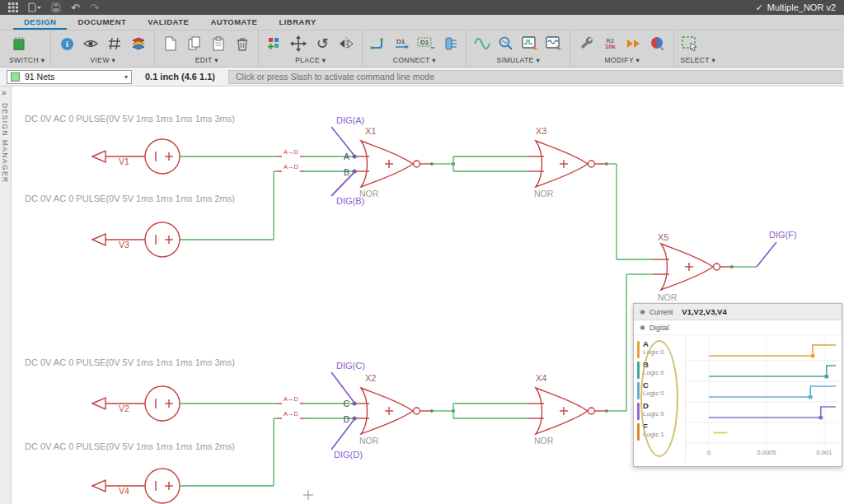 This screenshot has width=844, height=504. I want to click on command-line-input: Click or press Slash to activate command…, so click(536, 77).